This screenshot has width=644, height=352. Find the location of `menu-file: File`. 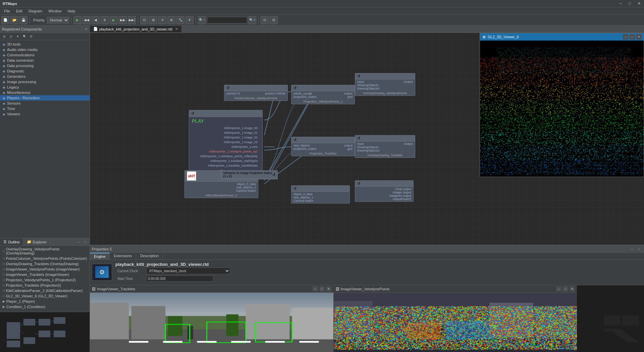

menu-file: File is located at coordinates (7, 11).